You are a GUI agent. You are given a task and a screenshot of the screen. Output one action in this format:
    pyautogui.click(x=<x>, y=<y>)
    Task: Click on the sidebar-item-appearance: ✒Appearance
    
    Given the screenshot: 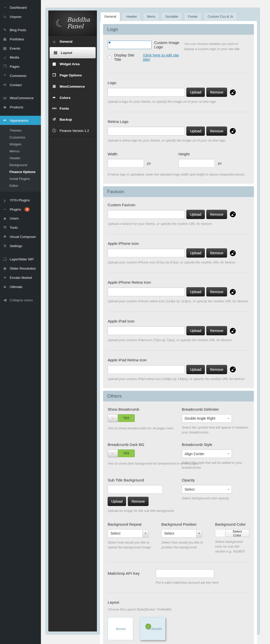 What is the action you would take?
    pyautogui.click(x=20, y=120)
    